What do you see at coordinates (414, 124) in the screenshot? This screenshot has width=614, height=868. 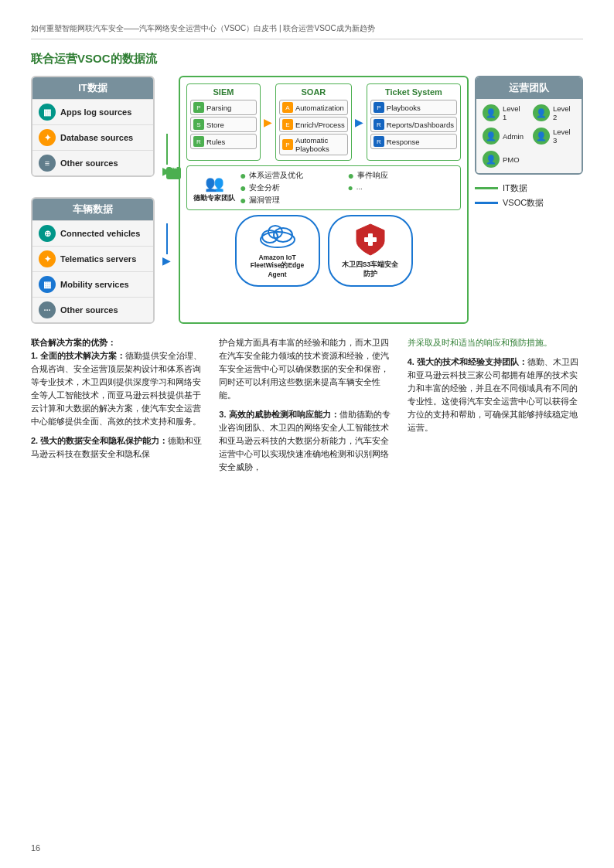 I see `ticket-reports: R Reports/Dashboards` at bounding box center [414, 124].